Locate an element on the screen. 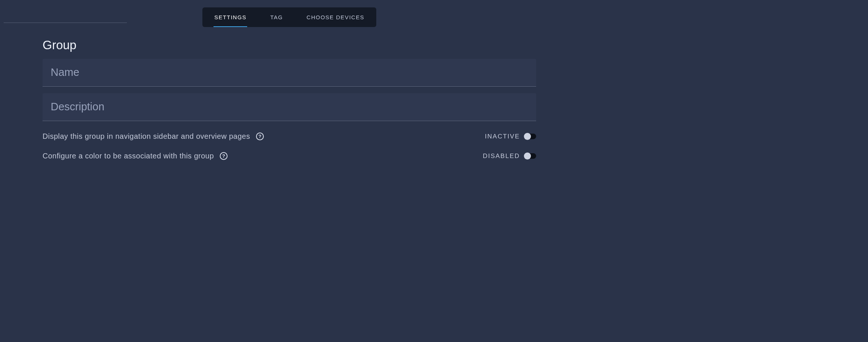 The height and width of the screenshot is (342, 868). option-row-right: INACTIVE is located at coordinates (511, 137).